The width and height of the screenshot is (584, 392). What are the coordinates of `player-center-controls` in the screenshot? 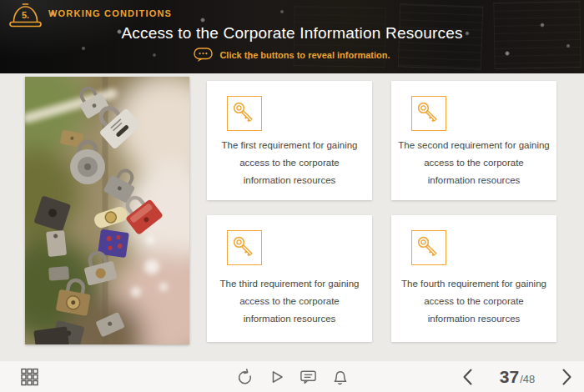 It's located at (292, 377).